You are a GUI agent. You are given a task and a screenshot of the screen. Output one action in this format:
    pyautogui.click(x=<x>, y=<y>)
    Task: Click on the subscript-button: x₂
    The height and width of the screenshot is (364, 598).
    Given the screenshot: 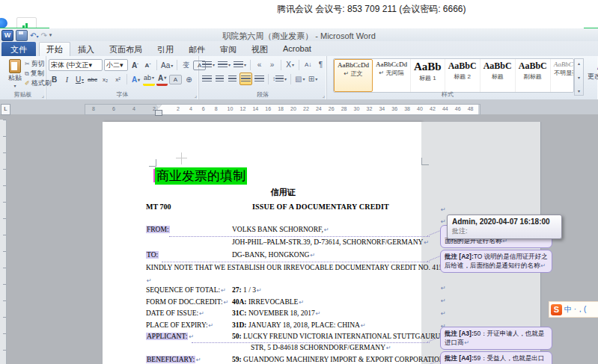 What is the action you would take?
    pyautogui.click(x=105, y=79)
    